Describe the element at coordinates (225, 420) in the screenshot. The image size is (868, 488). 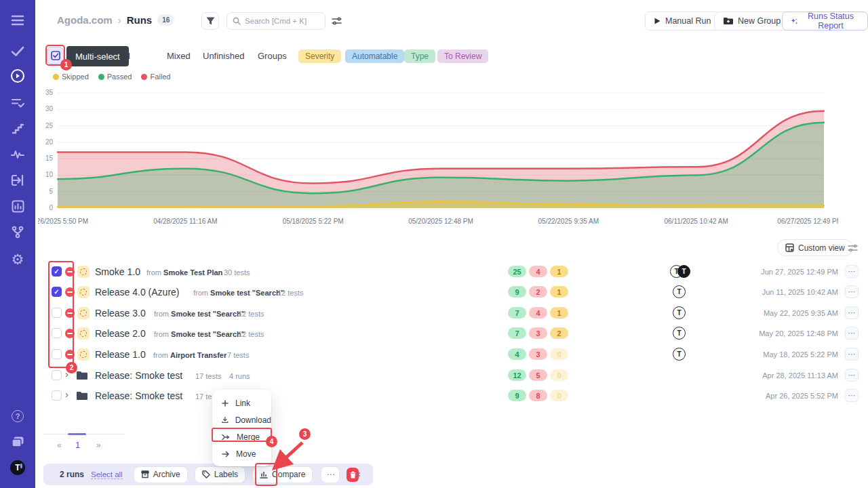
I see `download-icon` at that location.